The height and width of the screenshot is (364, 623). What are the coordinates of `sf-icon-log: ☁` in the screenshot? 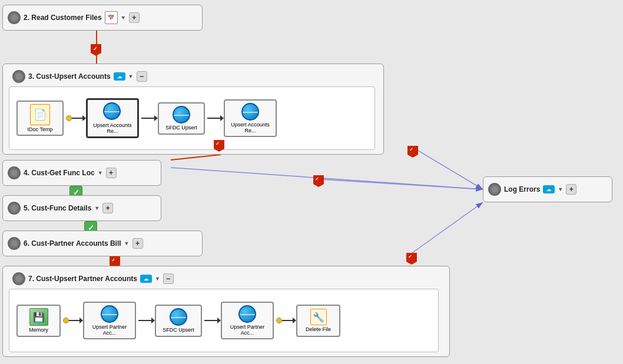 It's located at (549, 189).